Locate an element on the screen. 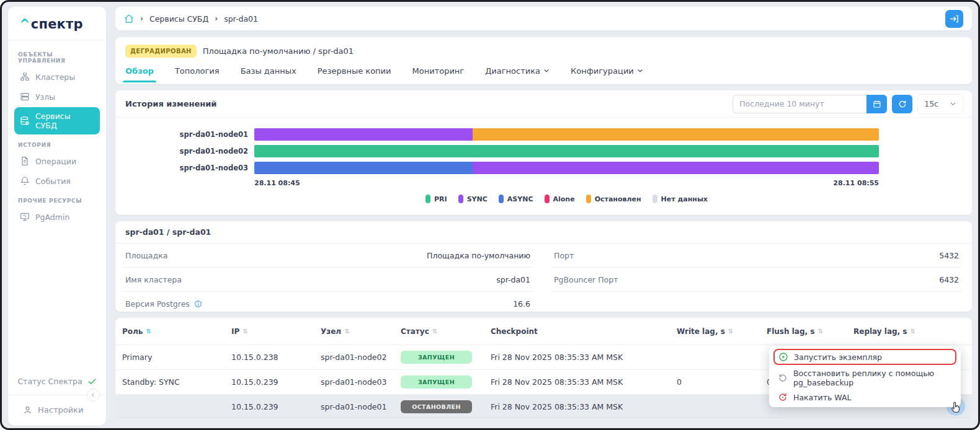  column-header-1: Роль⇅ is located at coordinates (177, 331).